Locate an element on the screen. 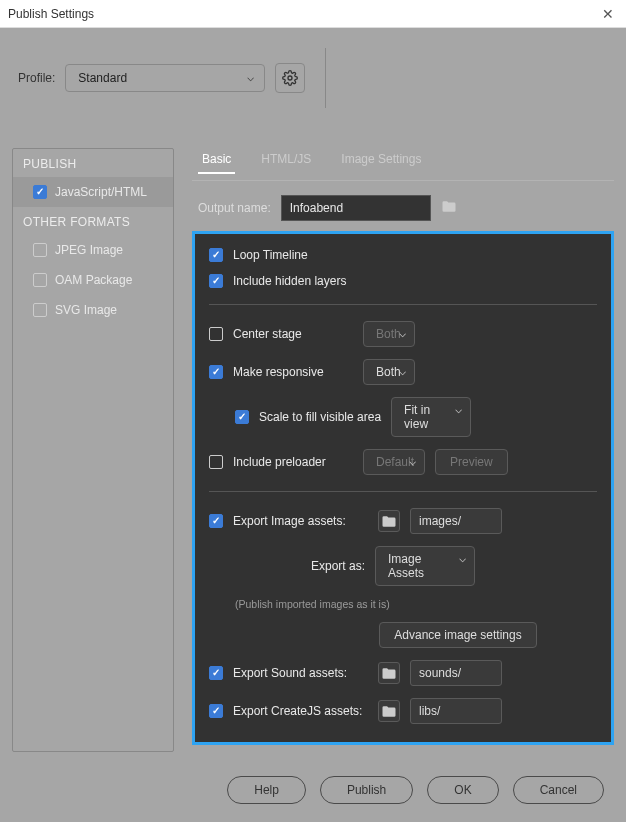  scale-dropdown: Fit in view is located at coordinates (431, 417).